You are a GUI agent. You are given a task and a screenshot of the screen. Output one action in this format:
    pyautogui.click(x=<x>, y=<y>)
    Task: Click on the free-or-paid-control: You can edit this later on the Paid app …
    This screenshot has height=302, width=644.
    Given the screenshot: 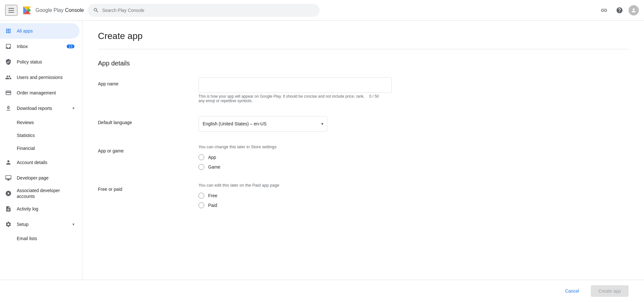 What is the action you would take?
    pyautogui.click(x=414, y=195)
    